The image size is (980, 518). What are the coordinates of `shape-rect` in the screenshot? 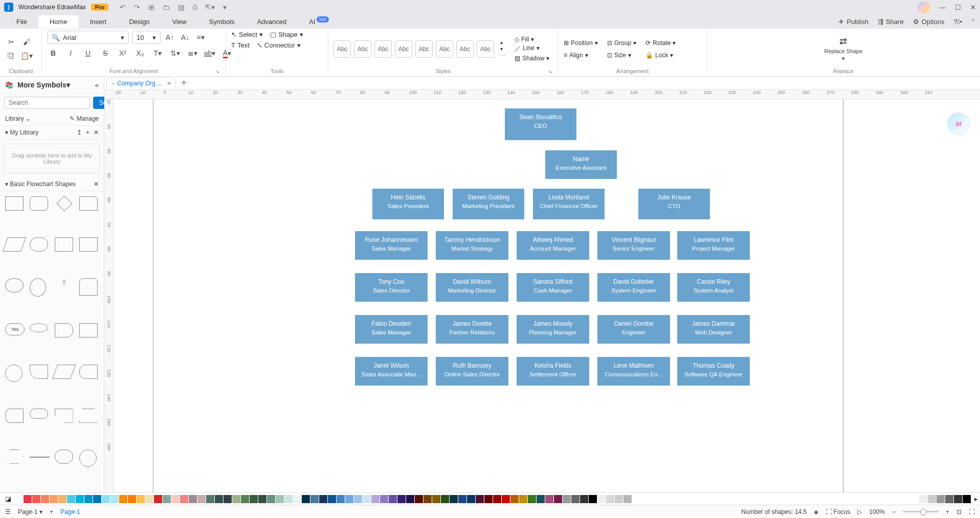 It's located at (14, 204).